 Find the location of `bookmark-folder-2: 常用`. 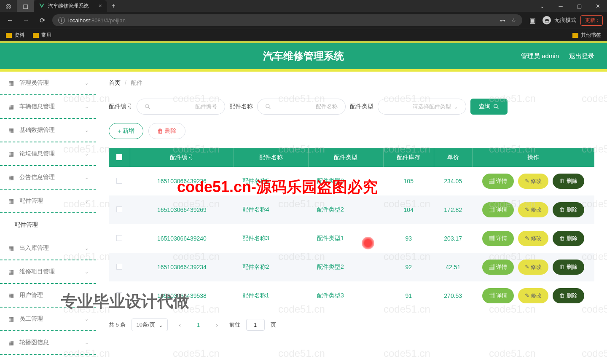

bookmark-folder-2: 常用 is located at coordinates (42, 35).